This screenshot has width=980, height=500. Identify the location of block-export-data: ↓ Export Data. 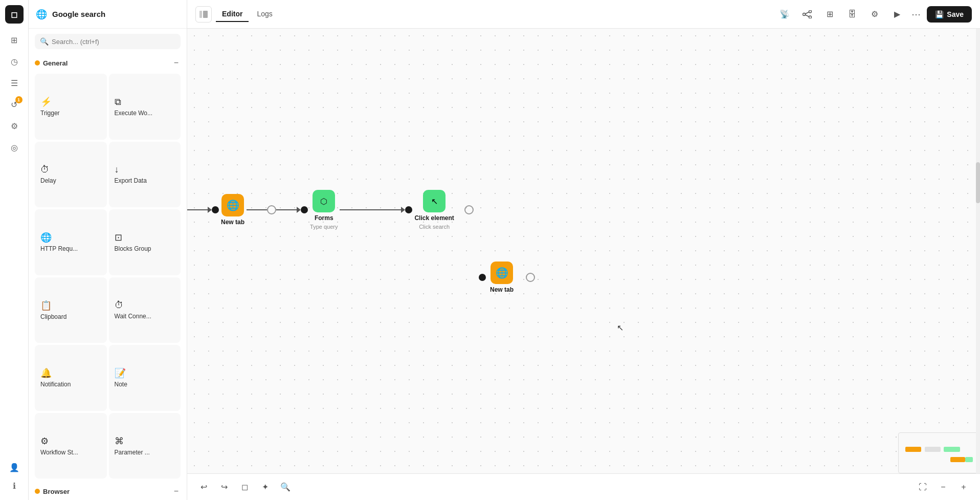
(145, 175).